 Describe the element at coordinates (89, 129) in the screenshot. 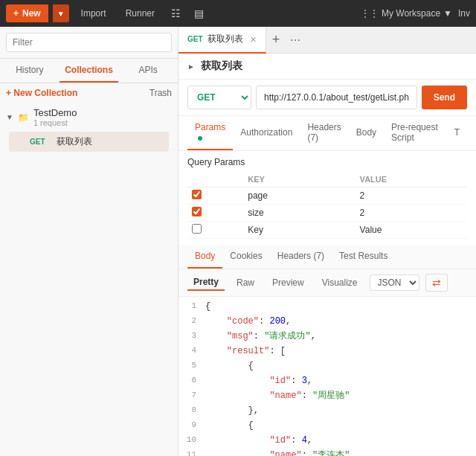

I see `collection-testdemo: ▼ 📁 TestDemo 1 request GET 获取列表` at that location.